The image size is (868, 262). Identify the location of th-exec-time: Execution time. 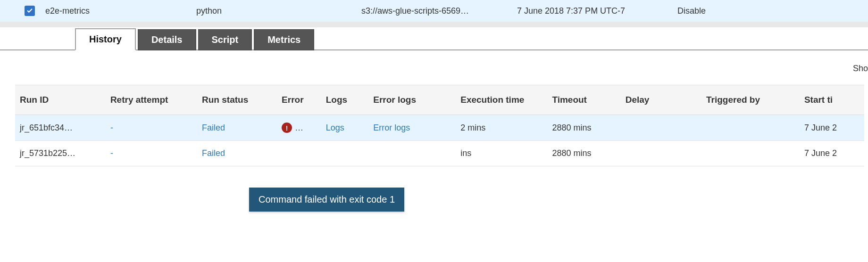
(501, 100).